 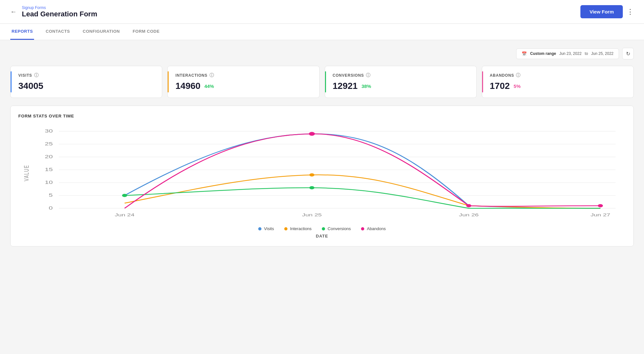 What do you see at coordinates (524, 54) in the screenshot?
I see `calendar-icon: 📅` at bounding box center [524, 54].